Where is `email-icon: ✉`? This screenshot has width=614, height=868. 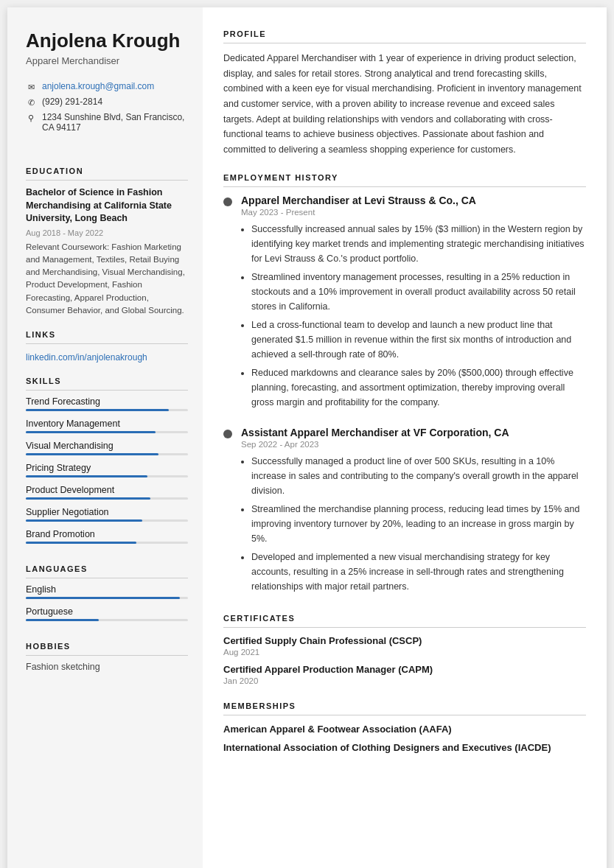
email-icon: ✉ is located at coordinates (31, 87).